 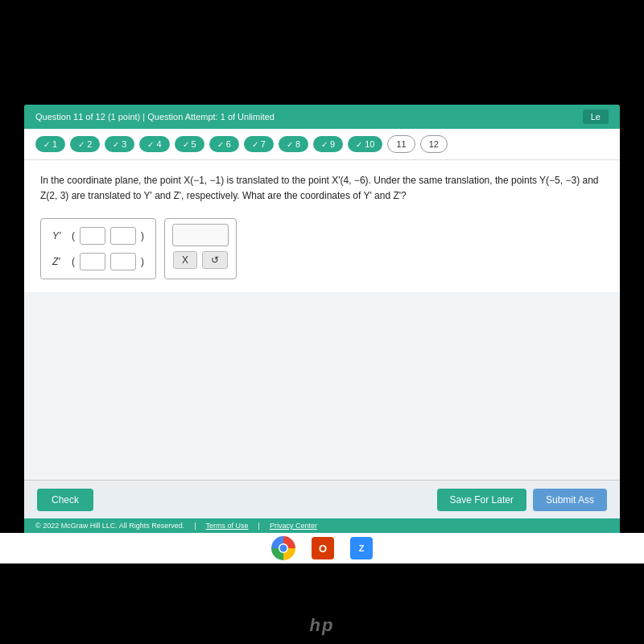 I want to click on nav-btn-6: ✓6, so click(x=224, y=144).